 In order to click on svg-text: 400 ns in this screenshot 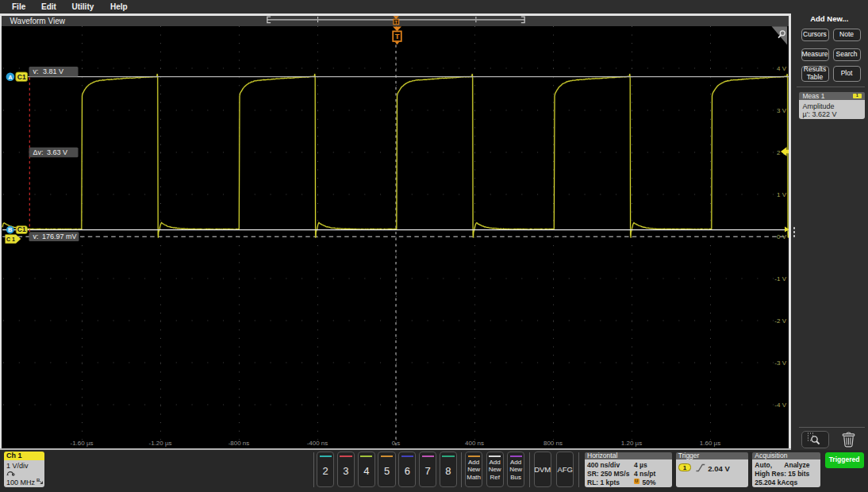, I will do `click(474, 443)`.